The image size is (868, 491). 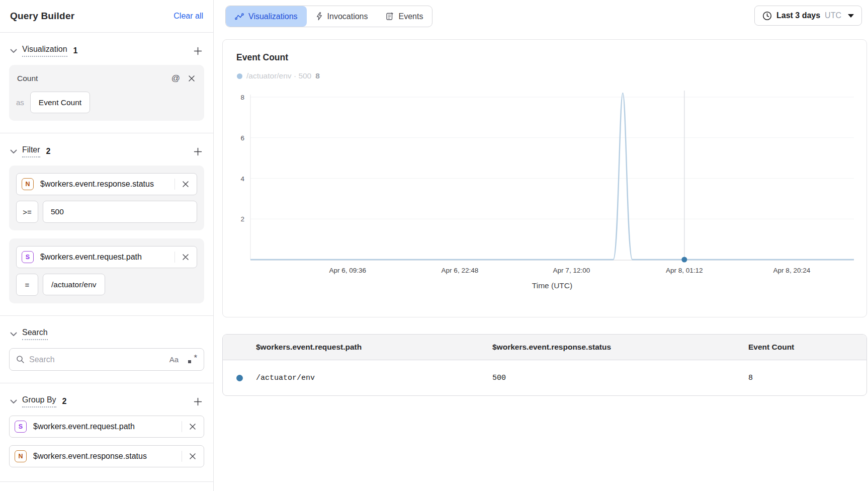 I want to click on legend-series-label: /actuator/env · 500, so click(x=279, y=76).